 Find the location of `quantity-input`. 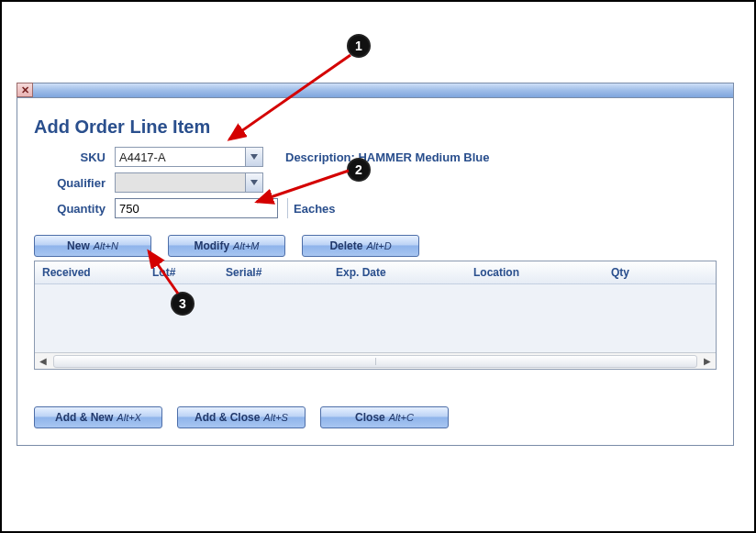

quantity-input is located at coordinates (196, 208).